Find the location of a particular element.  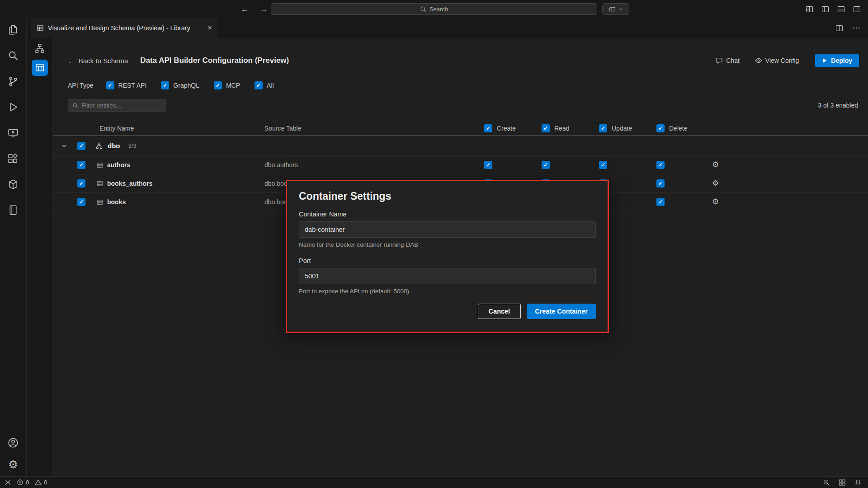

explorer-icon is located at coordinates (13, 30).